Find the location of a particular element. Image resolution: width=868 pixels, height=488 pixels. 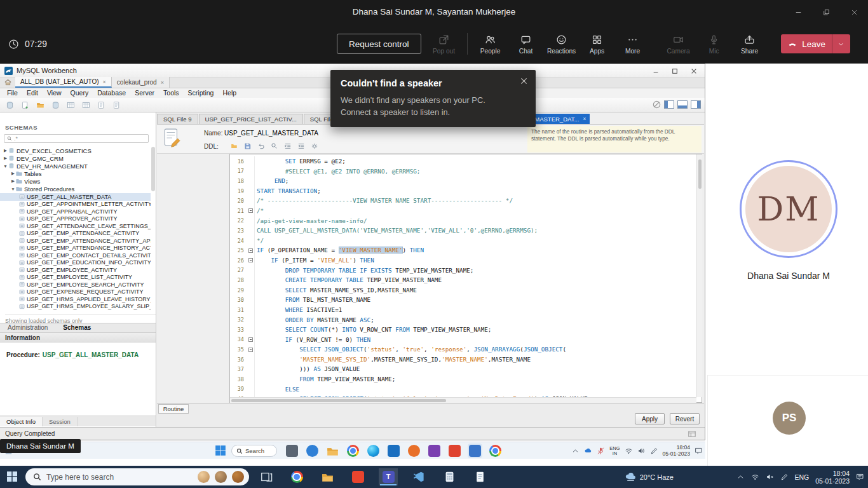

menu-database: Database is located at coordinates (112, 93).